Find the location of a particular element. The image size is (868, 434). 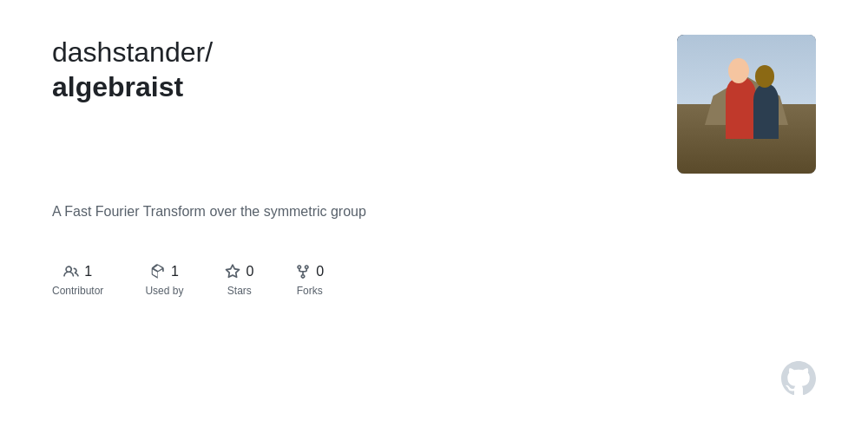

repo-description: A Fast Fourier Transform over the symmet… is located at coordinates (434, 212).